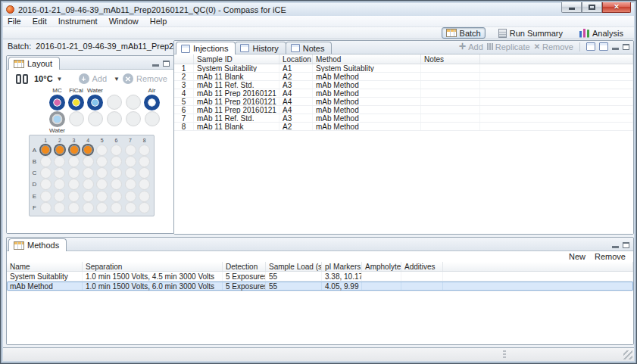  What do you see at coordinates (117, 185) in the screenshot?
I see `well-d6` at bounding box center [117, 185].